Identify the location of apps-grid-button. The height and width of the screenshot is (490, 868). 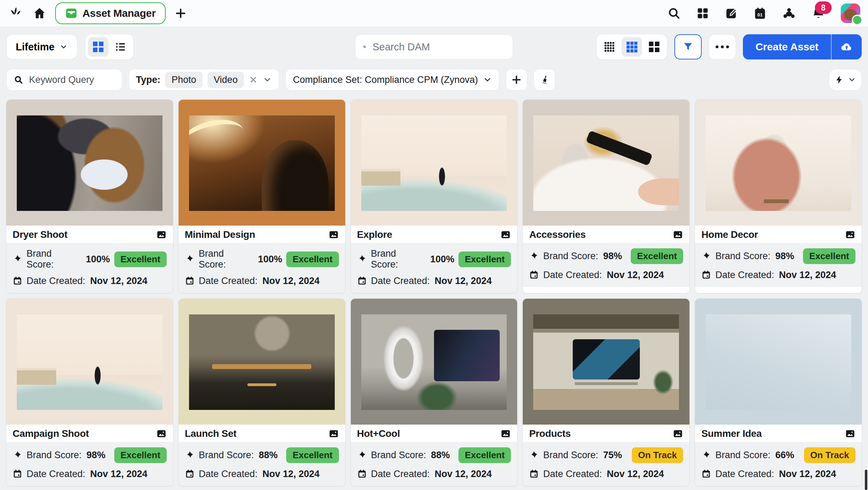
(703, 13).